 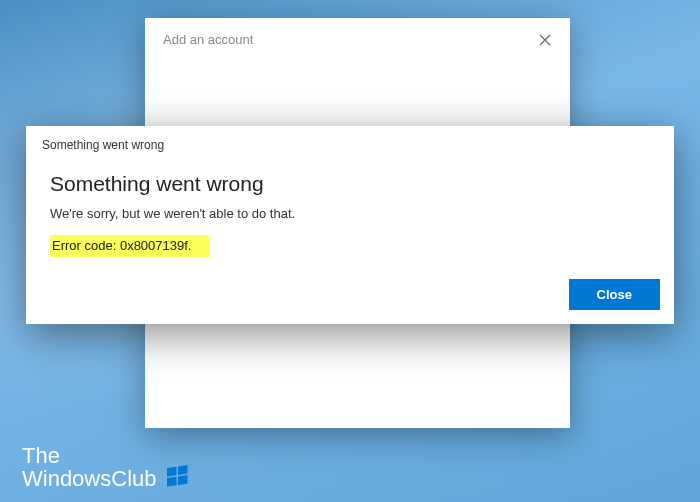 What do you see at coordinates (350, 184) in the screenshot?
I see `error-heading: Something went wrong` at bounding box center [350, 184].